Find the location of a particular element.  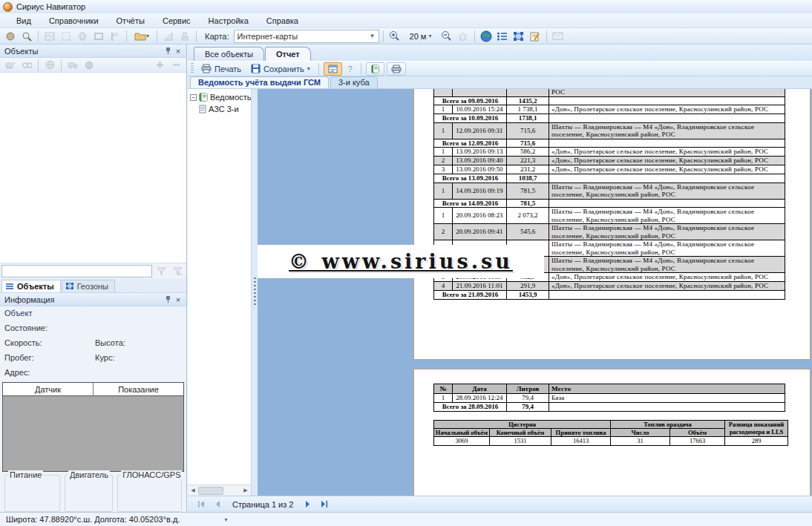

chevron-down-icon: ▾ is located at coordinates (226, 519).